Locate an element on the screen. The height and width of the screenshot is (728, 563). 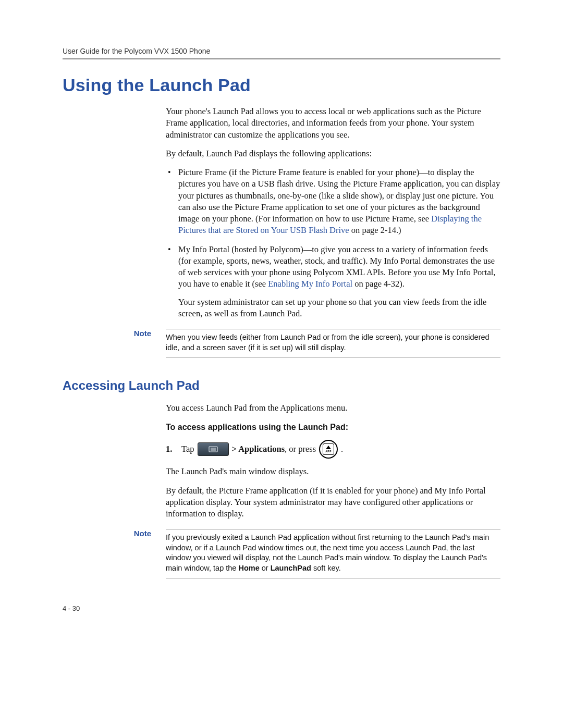
intro-paragraph-2: By default, Launch Pad displays the foll… is located at coordinates (333, 154).